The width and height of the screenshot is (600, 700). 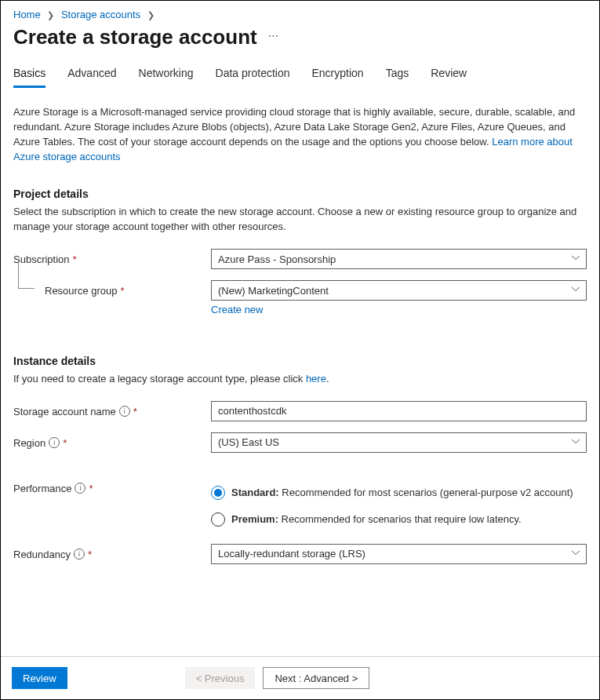 What do you see at coordinates (218, 493) in the screenshot?
I see `radio-checked-icon` at bounding box center [218, 493].